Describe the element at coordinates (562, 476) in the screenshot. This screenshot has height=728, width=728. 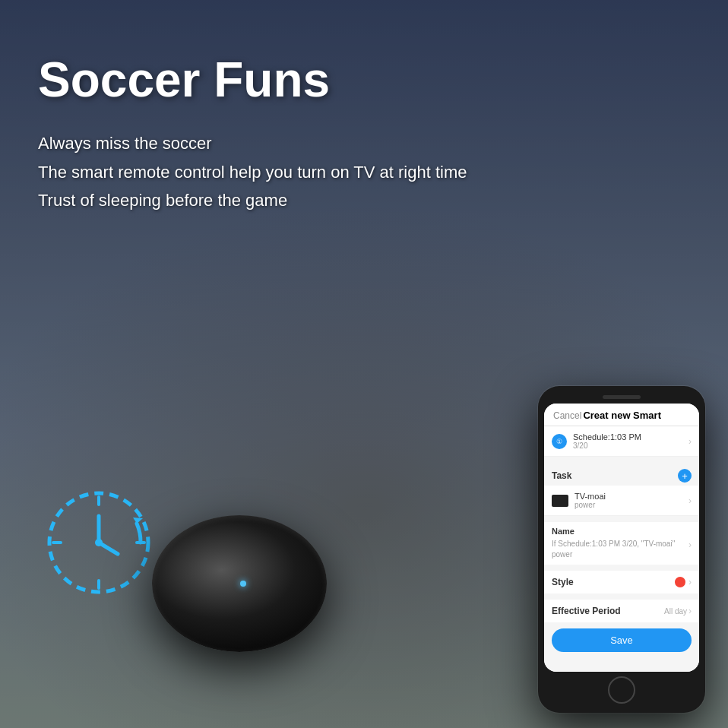
I see `task-label: Task` at that location.